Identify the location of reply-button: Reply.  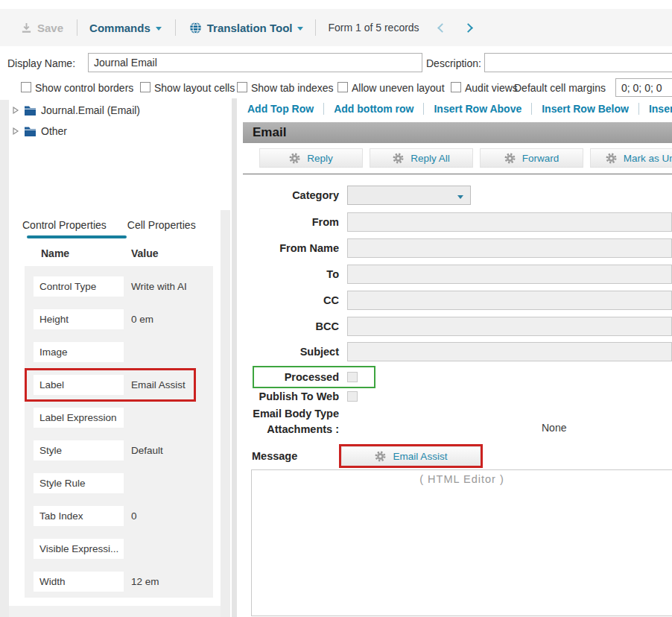
(311, 158).